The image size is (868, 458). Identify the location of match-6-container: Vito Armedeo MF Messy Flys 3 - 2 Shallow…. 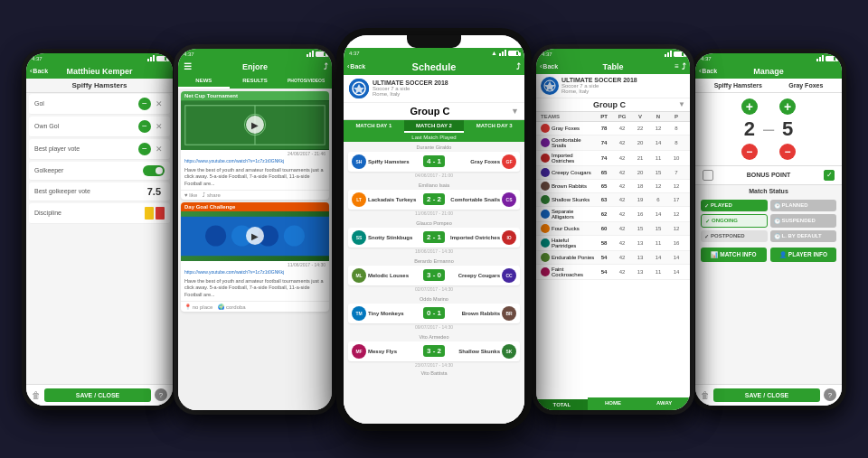
(434, 351).